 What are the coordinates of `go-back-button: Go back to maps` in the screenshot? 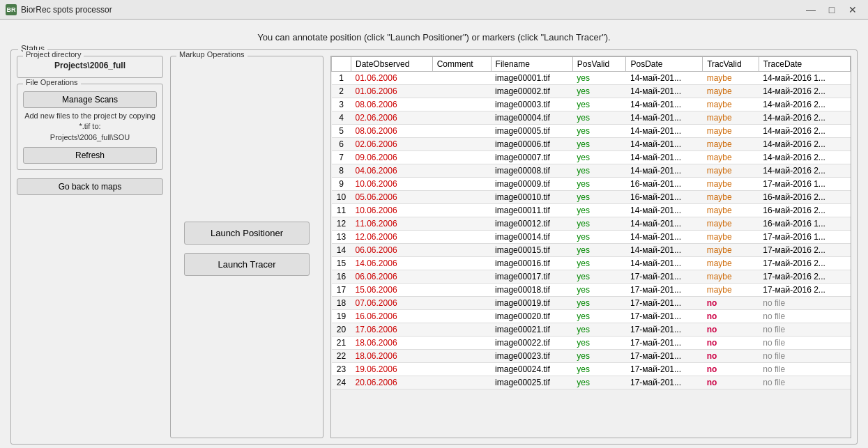 It's located at (90, 187).